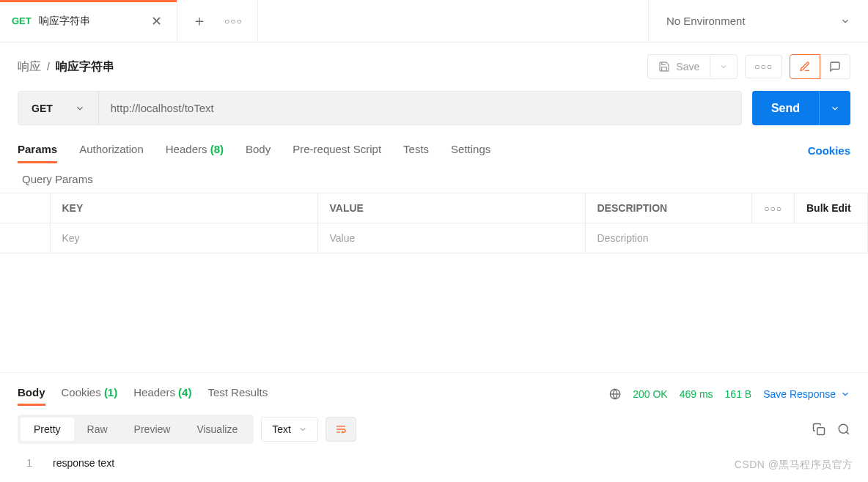  What do you see at coordinates (696, 394) in the screenshot?
I see `status-time: 469 ms` at bounding box center [696, 394].